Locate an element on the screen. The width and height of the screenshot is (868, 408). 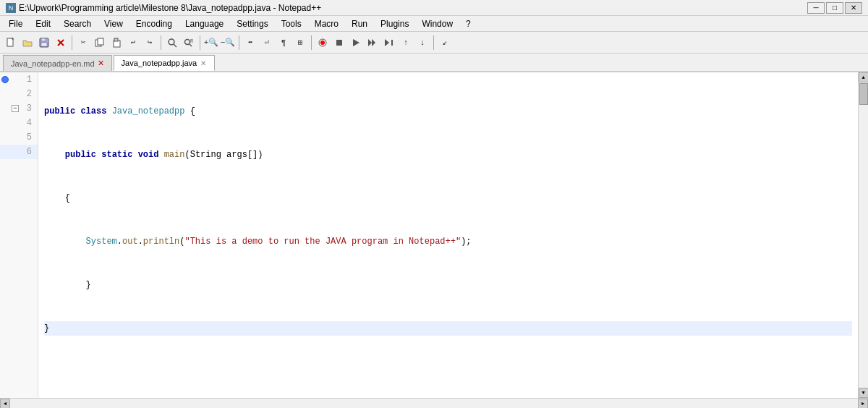
scroll-left-button: ◄ is located at coordinates (5, 404).